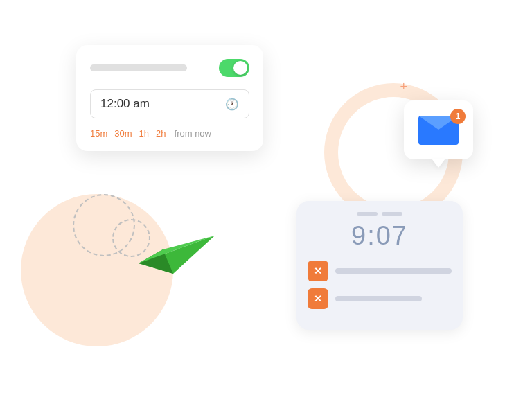 The image size is (532, 413). Describe the element at coordinates (170, 68) in the screenshot. I see `toggle-row` at that location.